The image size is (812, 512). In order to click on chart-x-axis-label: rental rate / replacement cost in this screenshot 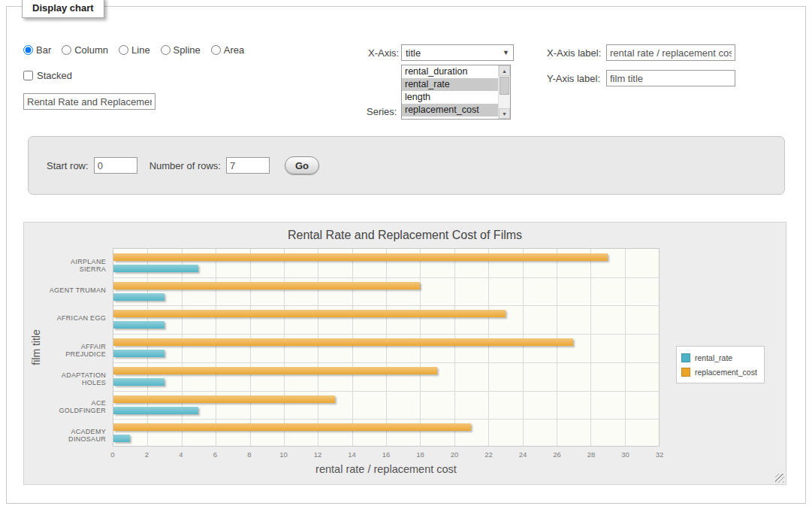, I will do `click(386, 469)`.